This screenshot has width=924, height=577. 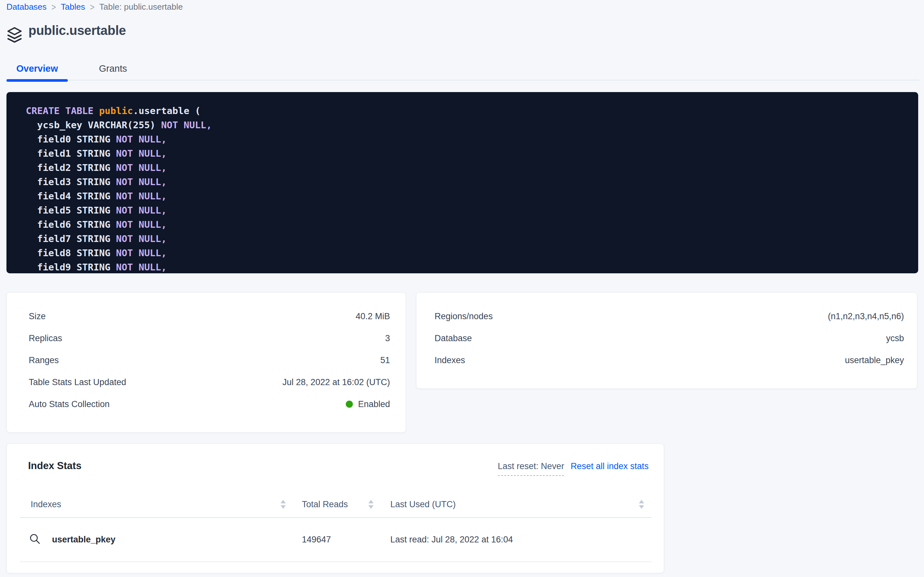 What do you see at coordinates (385, 360) in the screenshot?
I see `summary-value: 51` at bounding box center [385, 360].